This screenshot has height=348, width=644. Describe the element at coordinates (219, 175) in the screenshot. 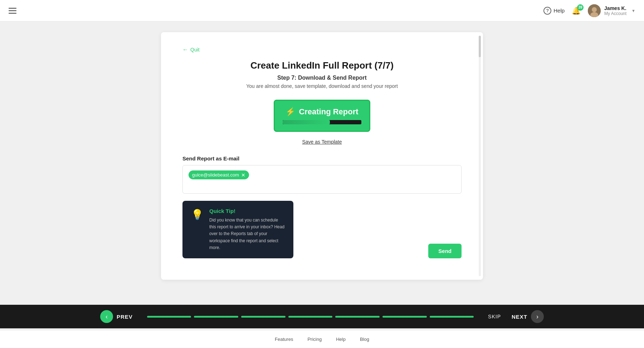

I see `email-tag: gulce@slidebeast.com ✕` at that location.